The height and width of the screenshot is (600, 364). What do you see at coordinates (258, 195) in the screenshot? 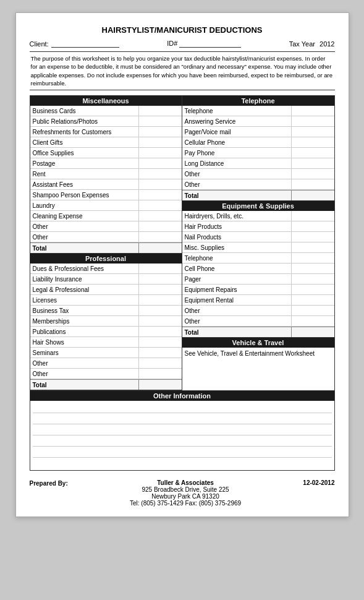
I see `telephone-total: Total` at bounding box center [258, 195].